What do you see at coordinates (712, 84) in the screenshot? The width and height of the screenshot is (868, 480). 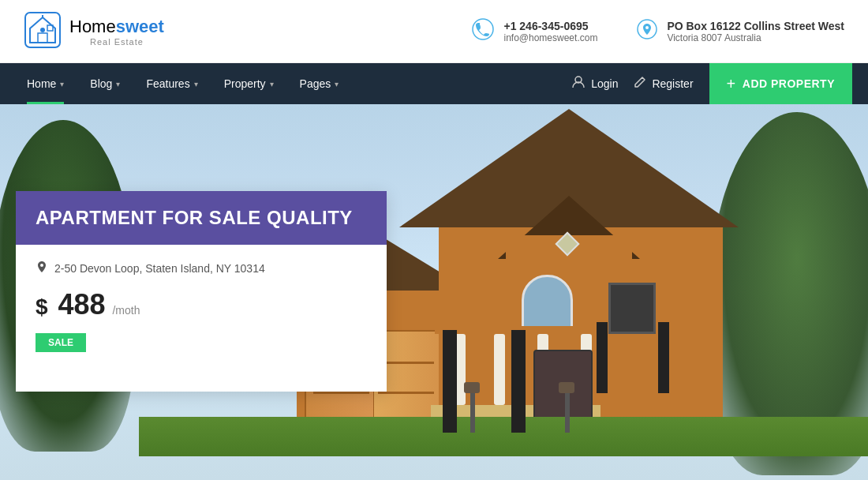 I see `nav-right: Login Register + ADD PROPERTY` at bounding box center [712, 84].